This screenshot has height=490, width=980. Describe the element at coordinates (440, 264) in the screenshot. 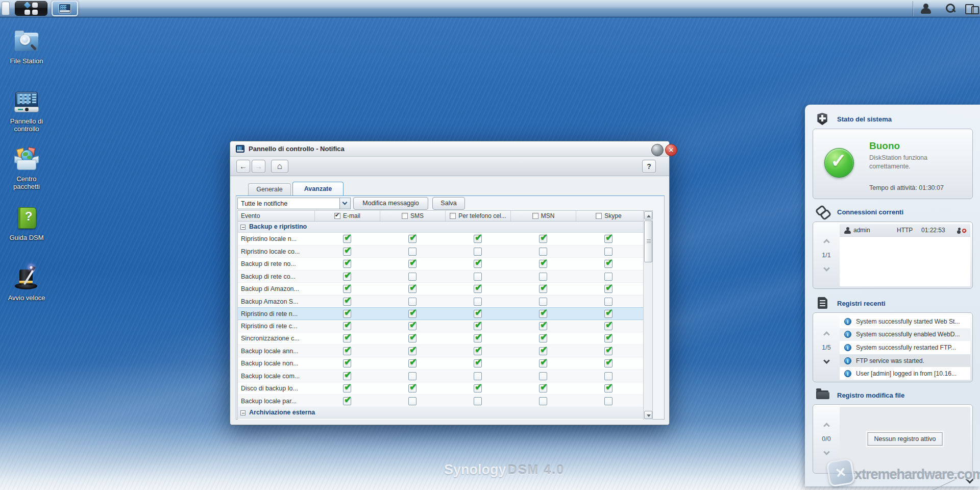

I see `table-row: Backup di rete no...` at that location.